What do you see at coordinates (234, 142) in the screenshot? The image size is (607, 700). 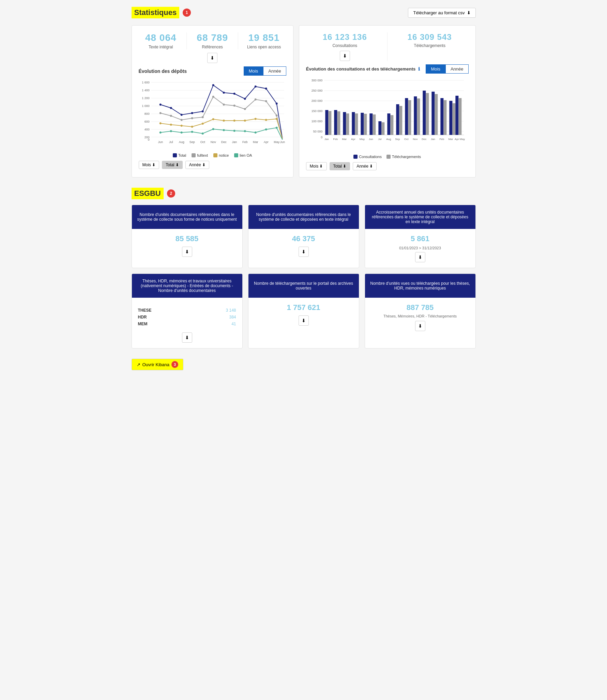 I see `svg-text: Jan` at bounding box center [234, 142].